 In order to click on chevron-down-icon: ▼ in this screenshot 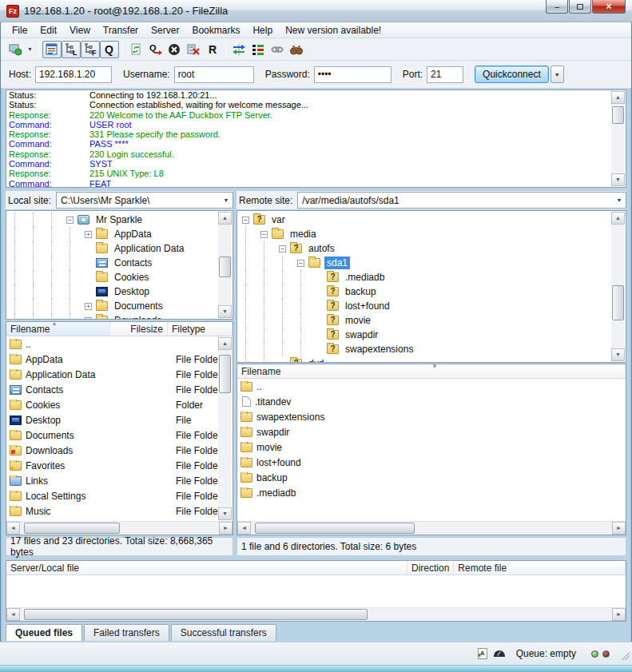, I will do `click(619, 200)`.